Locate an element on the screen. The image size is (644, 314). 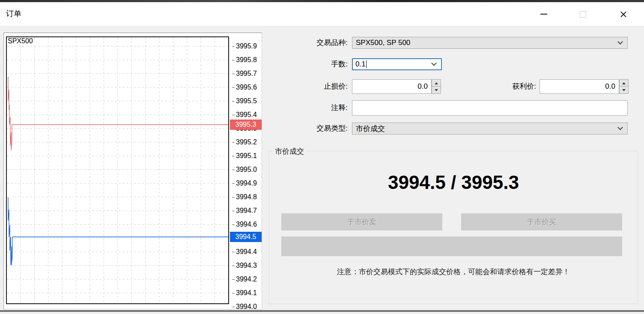
minimize-icon is located at coordinates (544, 14).